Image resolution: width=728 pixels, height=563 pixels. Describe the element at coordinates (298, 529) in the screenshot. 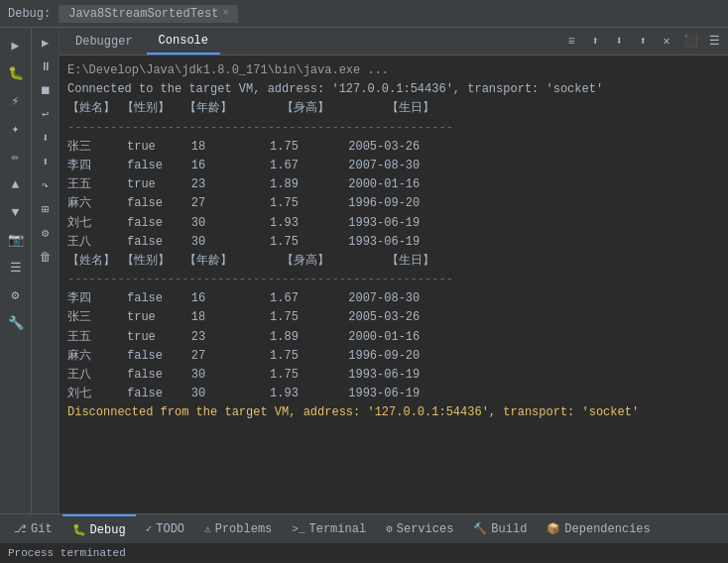

I see `terminal-icon: >_` at that location.